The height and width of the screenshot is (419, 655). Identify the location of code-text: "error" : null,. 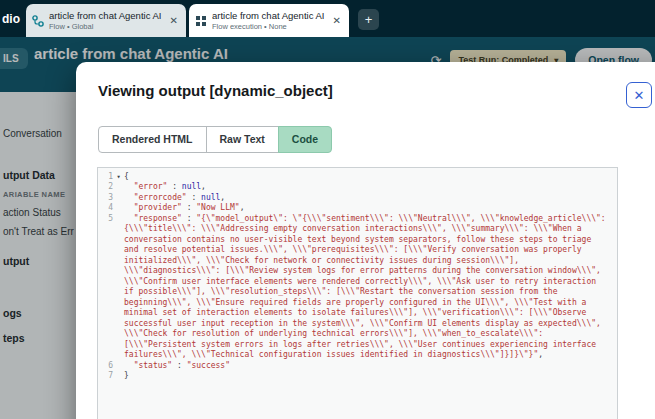
(370, 188).